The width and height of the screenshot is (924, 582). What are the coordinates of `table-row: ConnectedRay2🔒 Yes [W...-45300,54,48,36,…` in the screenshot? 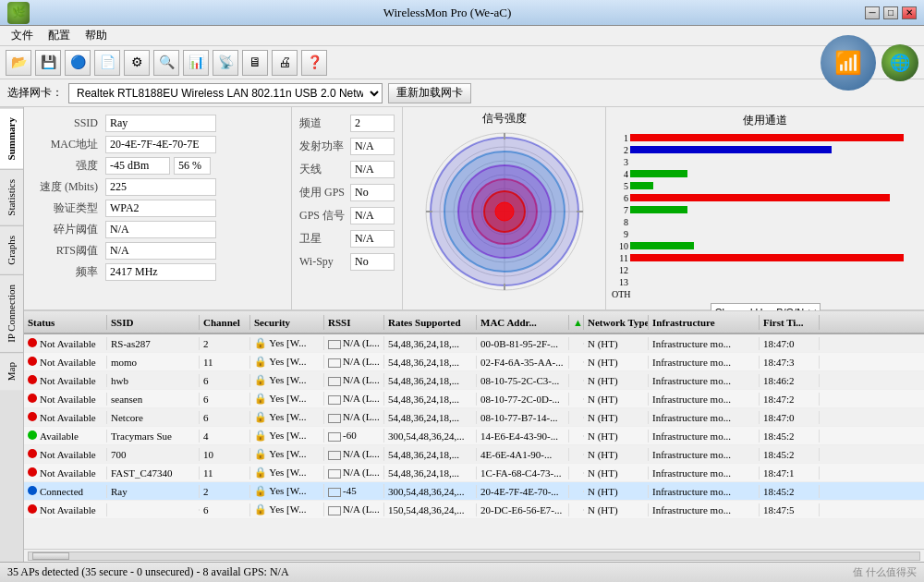 It's located at (474, 491).